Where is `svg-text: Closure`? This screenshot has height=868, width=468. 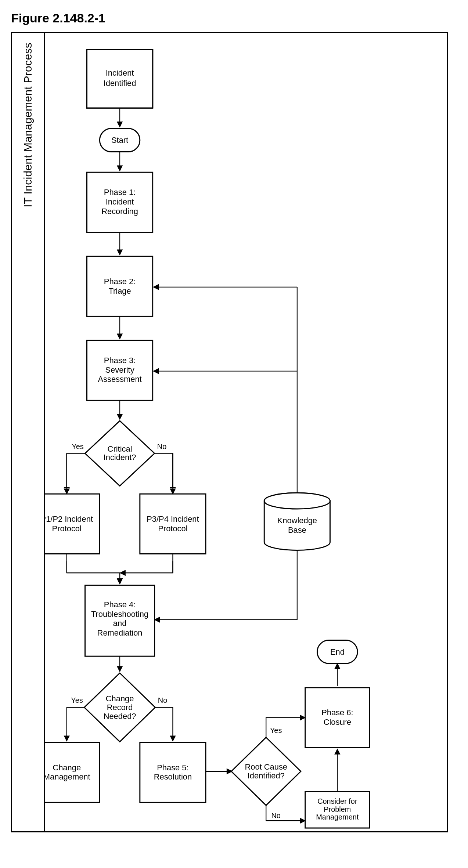 svg-text: Closure is located at coordinates (337, 722).